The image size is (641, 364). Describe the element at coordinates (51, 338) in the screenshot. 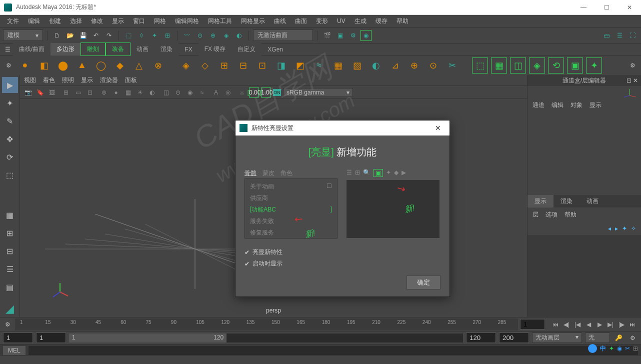

I see `range-vis-start-input` at that location.